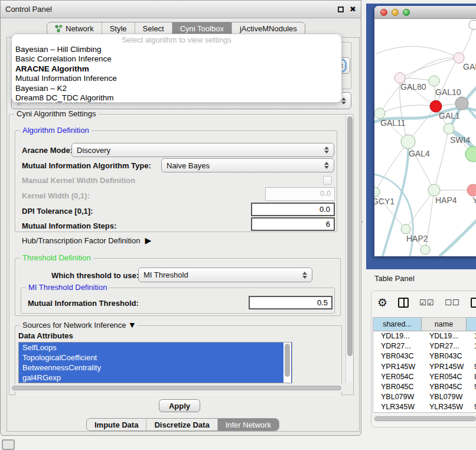  I want to click on kernel-width-label: Kernel Width (0,1):, so click(56, 196).